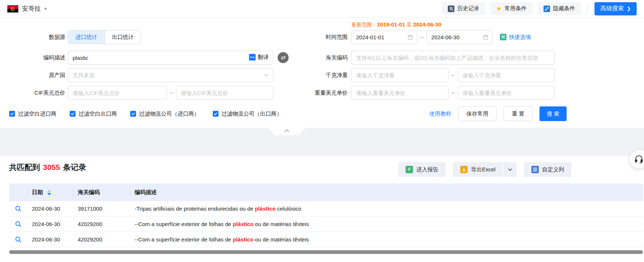 Image resolution: width=644 pixels, height=262 pixels. Describe the element at coordinates (322, 9) in the screenshot. I see `topbar: 安哥拉 ▾ 历史记录 ★ 常用条件 隐藏条件 高级搜索 ❯` at that location.